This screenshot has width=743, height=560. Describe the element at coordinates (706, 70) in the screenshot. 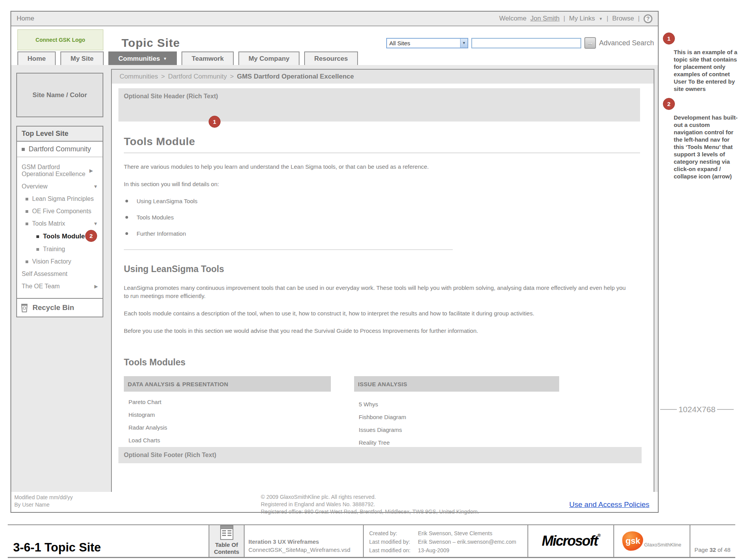

I see `annotation-text-1: This is an example of a topic site that …` at that location.